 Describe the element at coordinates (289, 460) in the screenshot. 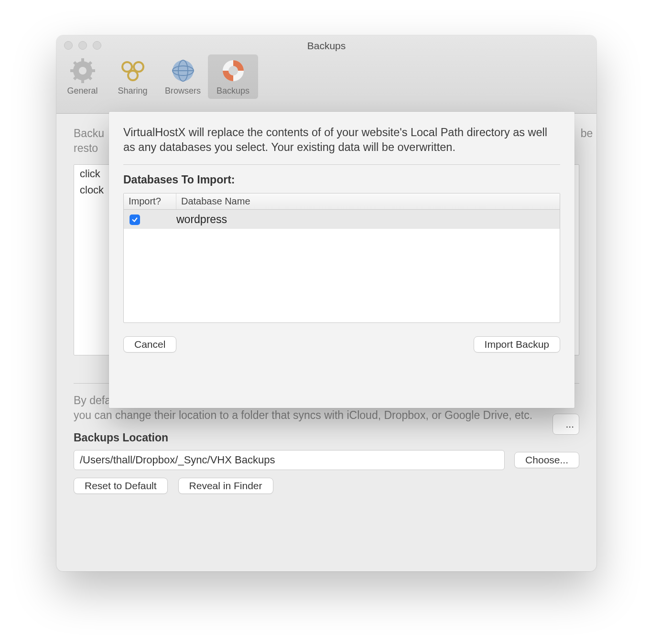

I see `backups-location-path: /Users/thall/Dropbox/_Sync/VHX Backups` at that location.